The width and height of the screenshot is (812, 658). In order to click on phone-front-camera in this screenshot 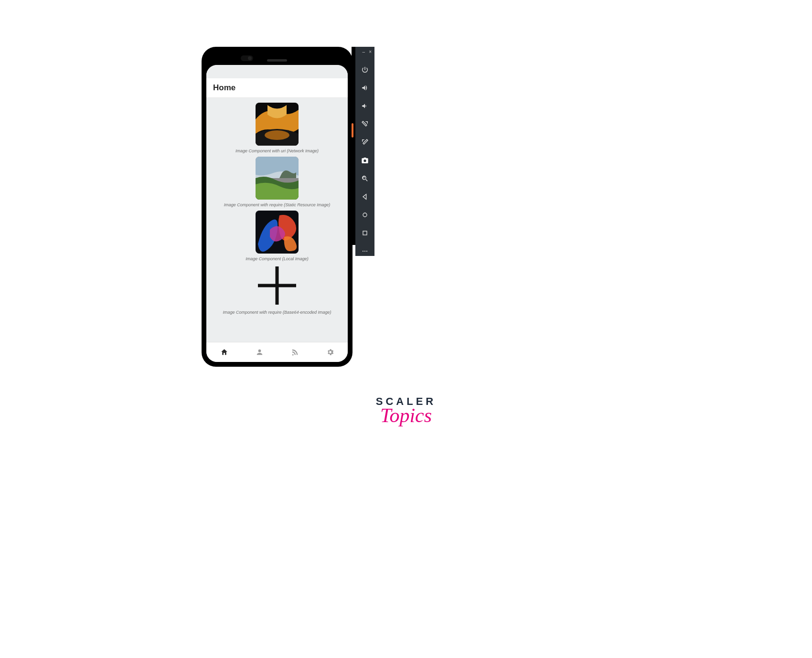, I will do `click(247, 58)`.